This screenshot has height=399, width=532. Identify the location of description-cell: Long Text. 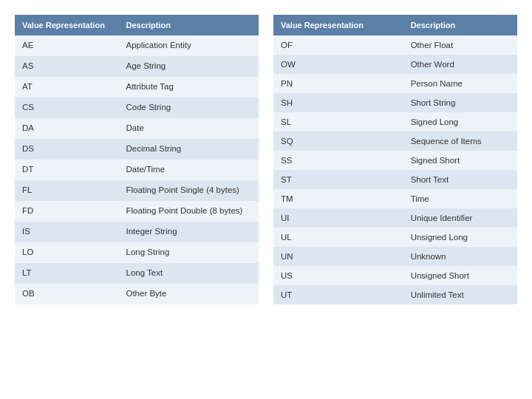
(188, 273).